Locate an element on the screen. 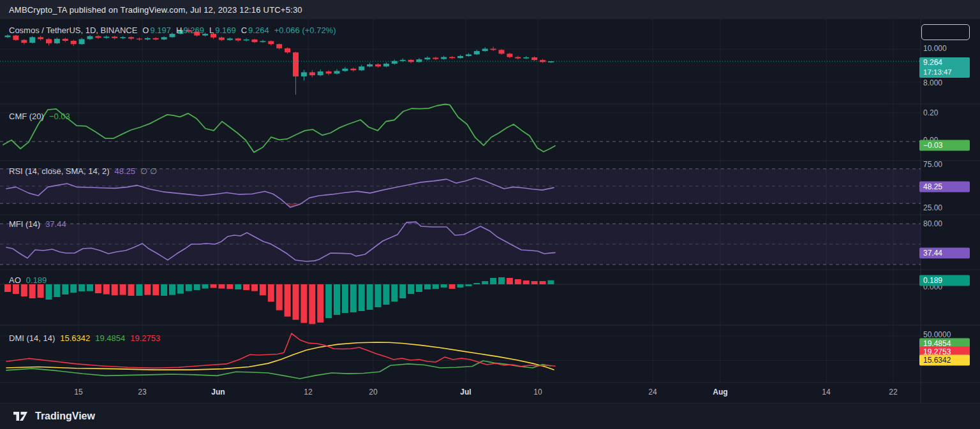 The width and height of the screenshot is (980, 429). time-tick-10: 10 is located at coordinates (537, 392).